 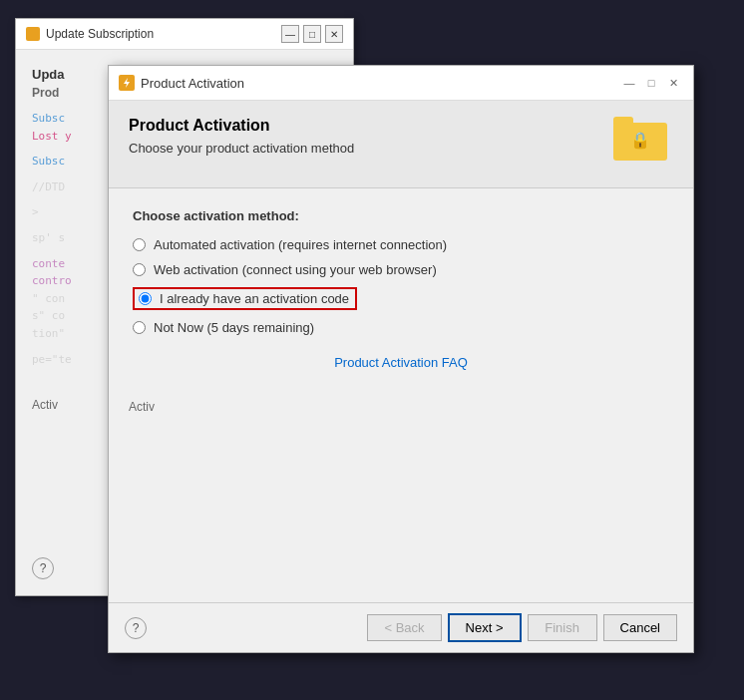 What do you see at coordinates (192, 84) in the screenshot?
I see `pa-title-text: Product Activation` at bounding box center [192, 84].